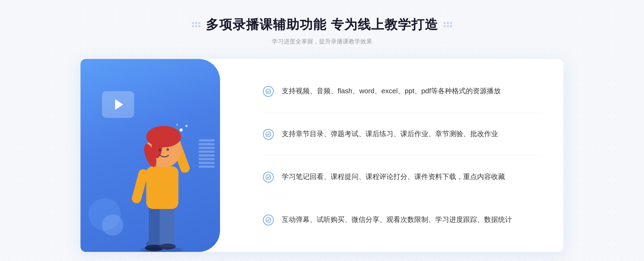  What do you see at coordinates (402, 220) in the screenshot?
I see `feature-item-4: 互动弹幕、试听购买、微信分享、观看次数限制、学习进度跟踪、数据统计` at bounding box center [402, 220].